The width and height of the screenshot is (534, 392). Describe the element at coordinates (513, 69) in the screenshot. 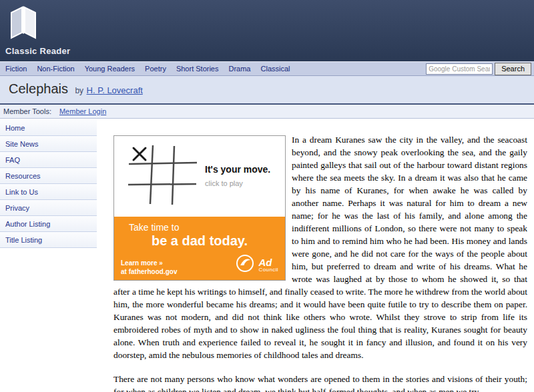

I see `search-button: Search` at that location.